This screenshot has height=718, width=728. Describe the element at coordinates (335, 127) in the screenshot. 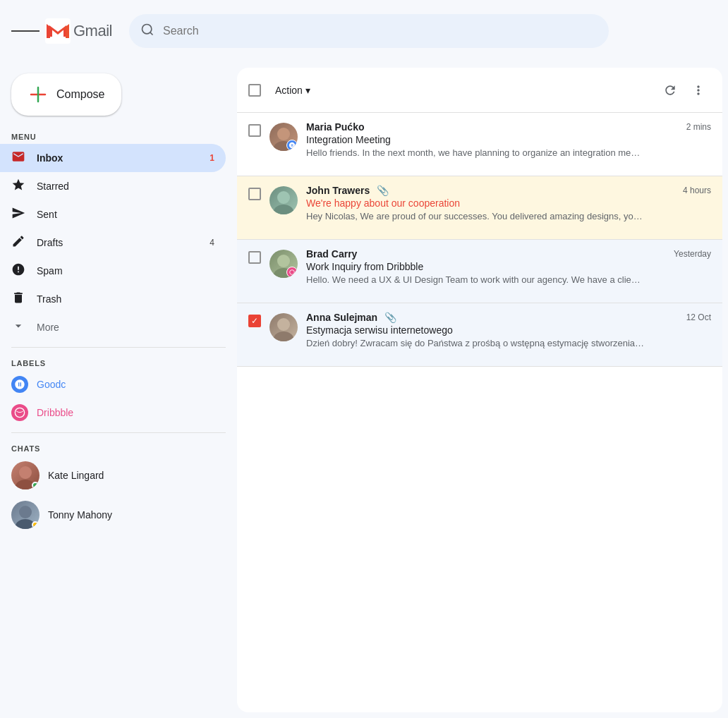

I see `sender-name-1: Maria Pućko` at that location.